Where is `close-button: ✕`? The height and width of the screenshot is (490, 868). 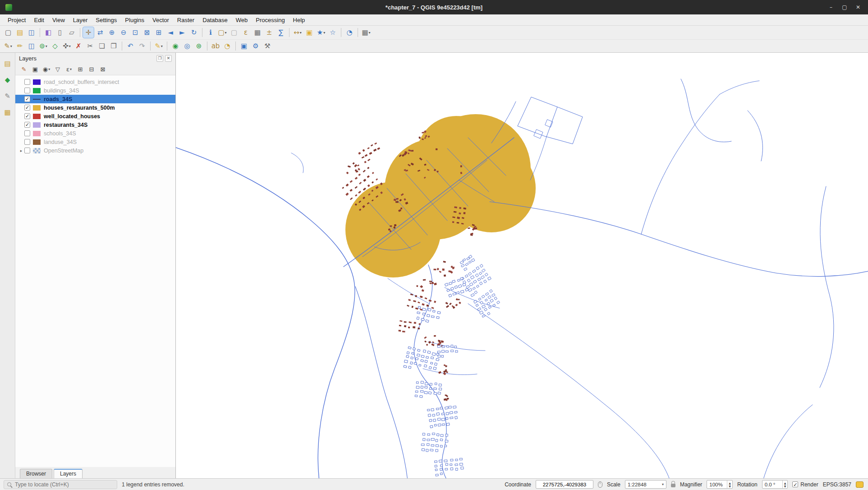 close-button: ✕ is located at coordinates (858, 7).